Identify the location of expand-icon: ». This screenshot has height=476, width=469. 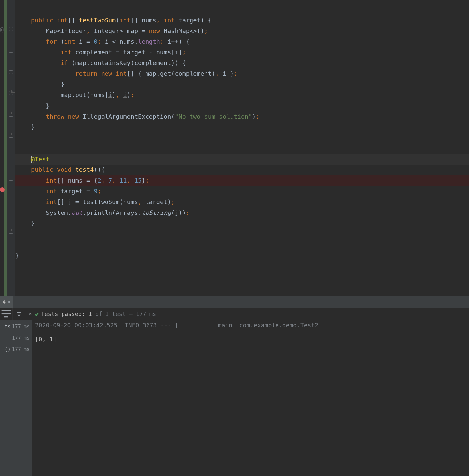
(30, 314).